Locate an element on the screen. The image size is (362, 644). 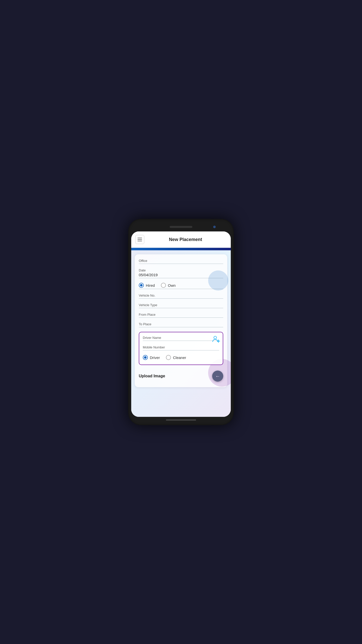
from-place-field: From Place is located at coordinates (181, 315).